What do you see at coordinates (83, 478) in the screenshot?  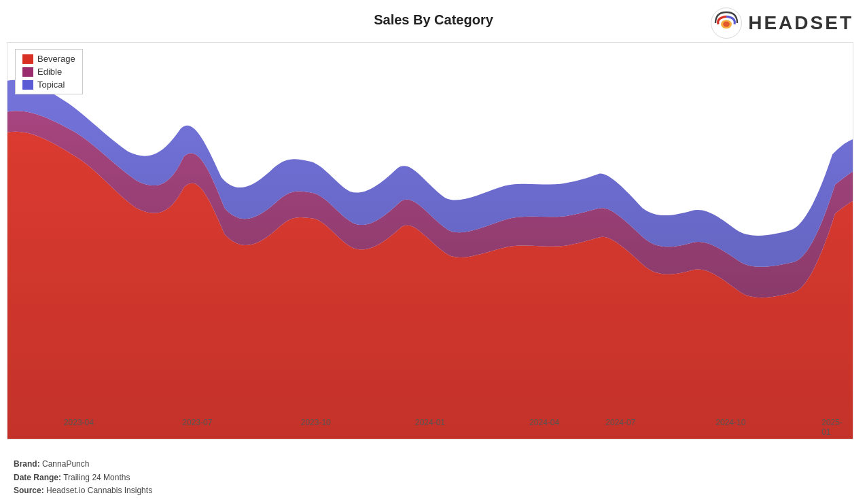 I see `footer-info: Brand: CannaPunch Date Range: Trailing 2…` at bounding box center [83, 478].